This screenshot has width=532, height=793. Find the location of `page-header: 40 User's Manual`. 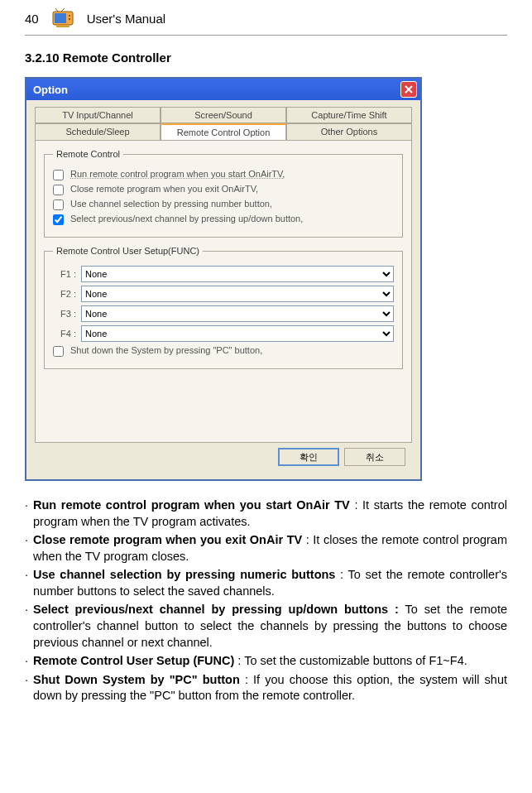

page-header: 40 User's Manual is located at coordinates (266, 22).